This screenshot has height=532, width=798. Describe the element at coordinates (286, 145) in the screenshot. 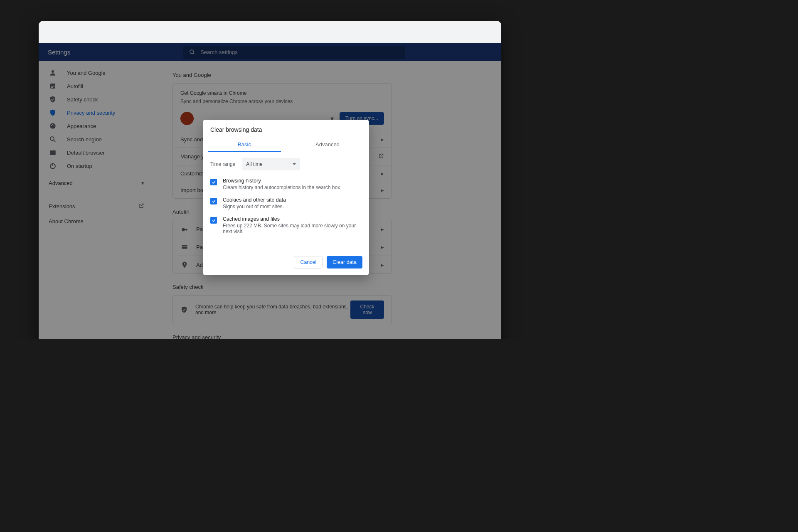

I see `dialog-tabs: Basic Advanced` at that location.